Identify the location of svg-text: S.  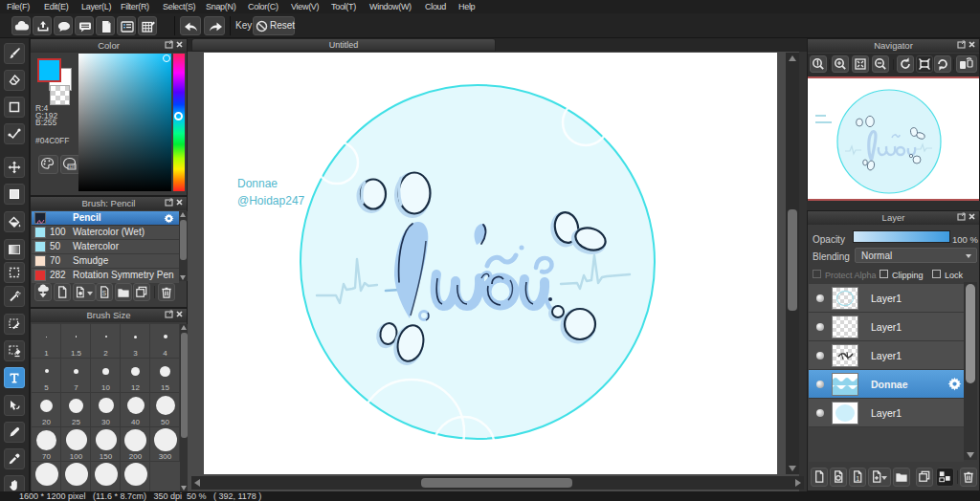
(105, 293).